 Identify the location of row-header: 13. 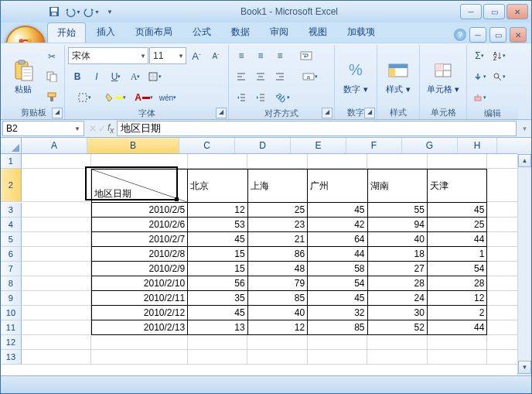
(11, 358).